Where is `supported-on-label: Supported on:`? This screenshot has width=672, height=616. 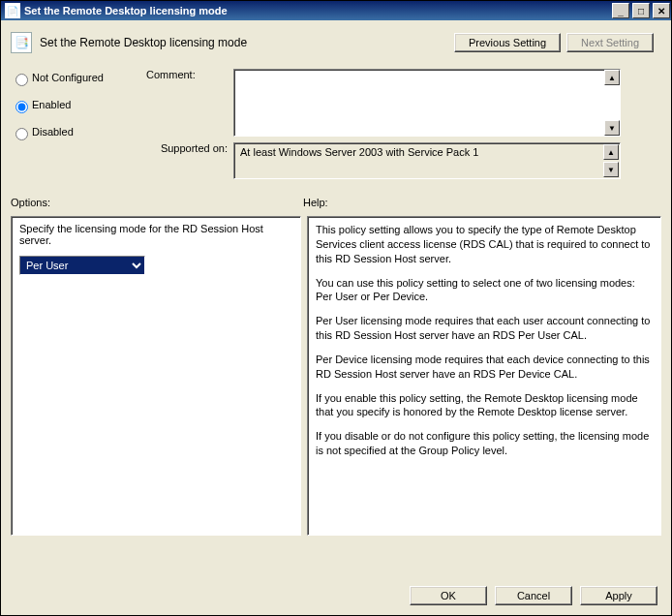 supported-on-label: Supported on: is located at coordinates (190, 148).